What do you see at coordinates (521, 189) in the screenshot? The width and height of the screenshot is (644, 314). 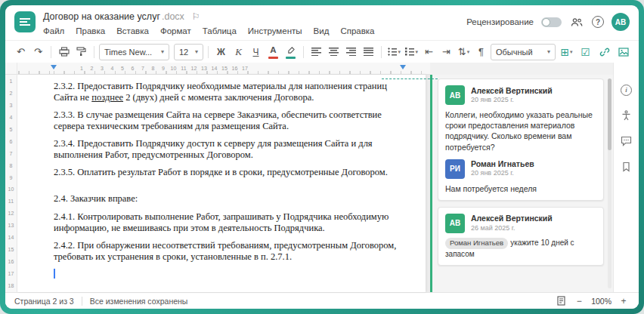 I see `comment-reply-text: Нам потребуется неделя` at bounding box center [521, 189].